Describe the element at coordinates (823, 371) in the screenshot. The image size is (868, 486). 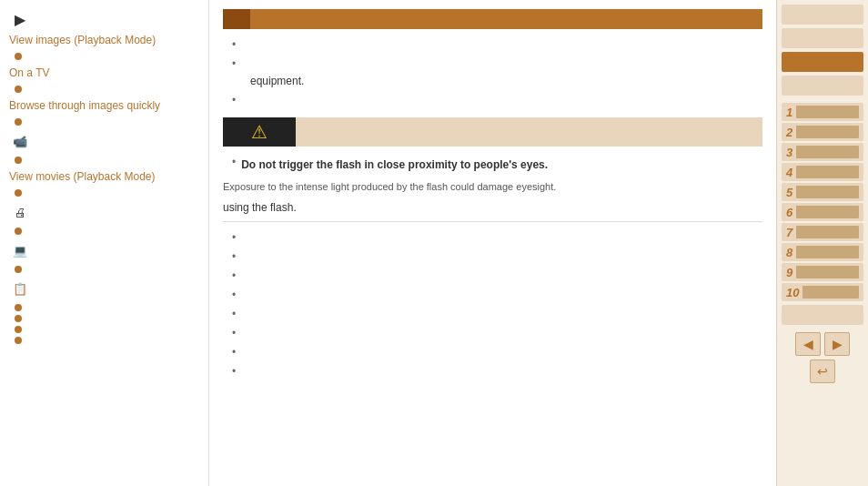
I see `nav-return-icon: ↩` at that location.